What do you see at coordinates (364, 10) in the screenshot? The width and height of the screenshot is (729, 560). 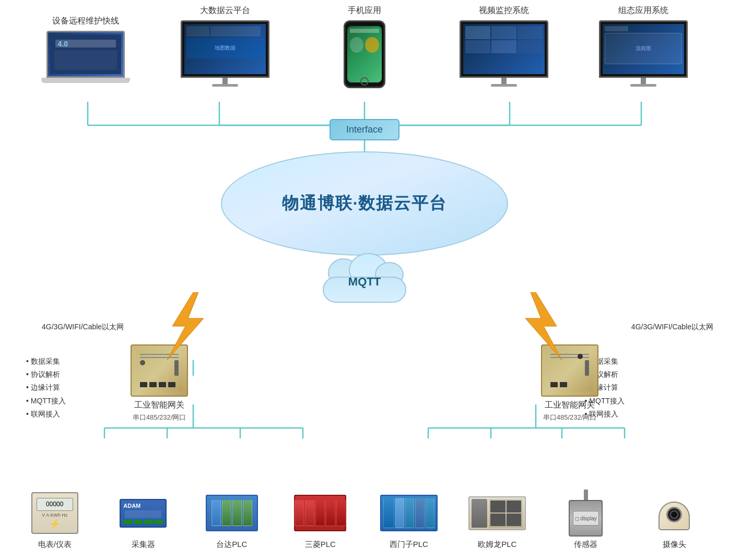 I see `phone-label: 手机应用` at bounding box center [364, 10].